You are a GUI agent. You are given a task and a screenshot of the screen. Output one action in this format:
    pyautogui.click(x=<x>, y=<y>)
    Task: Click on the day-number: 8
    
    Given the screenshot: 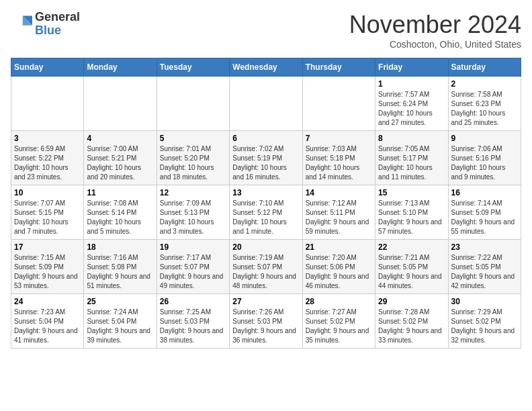 What is the action you would take?
    pyautogui.click(x=411, y=138)
    